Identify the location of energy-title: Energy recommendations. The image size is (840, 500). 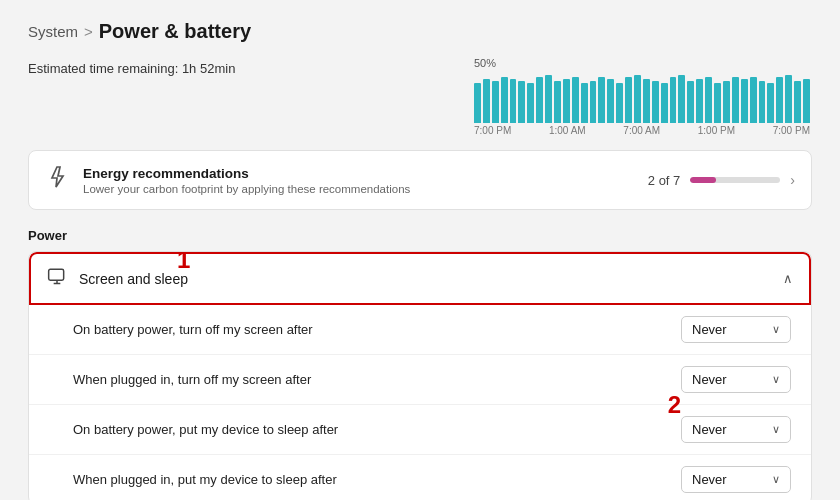
(358, 174).